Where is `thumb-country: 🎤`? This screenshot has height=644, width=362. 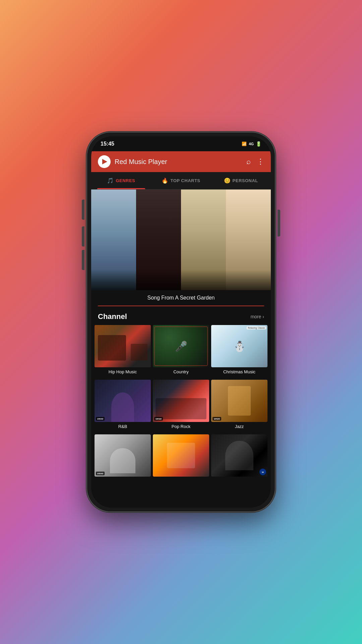 thumb-country: 🎤 is located at coordinates (181, 346).